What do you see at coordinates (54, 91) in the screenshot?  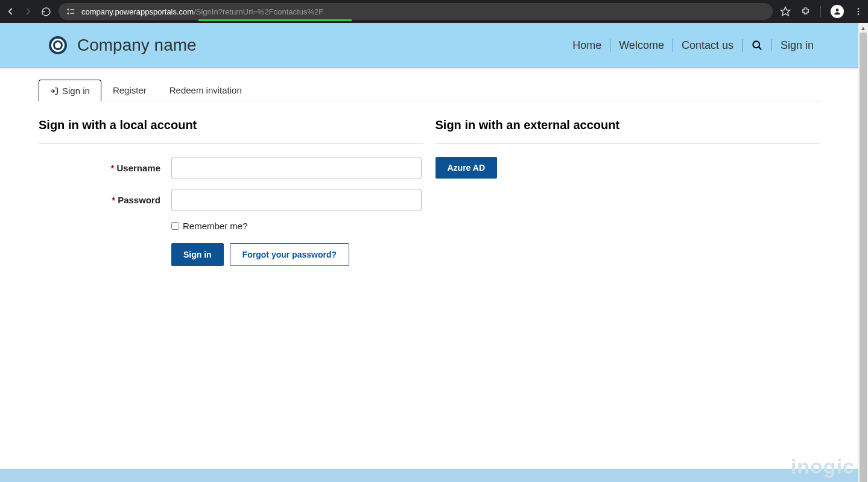 I see `signin-arrow-icon` at bounding box center [54, 91].